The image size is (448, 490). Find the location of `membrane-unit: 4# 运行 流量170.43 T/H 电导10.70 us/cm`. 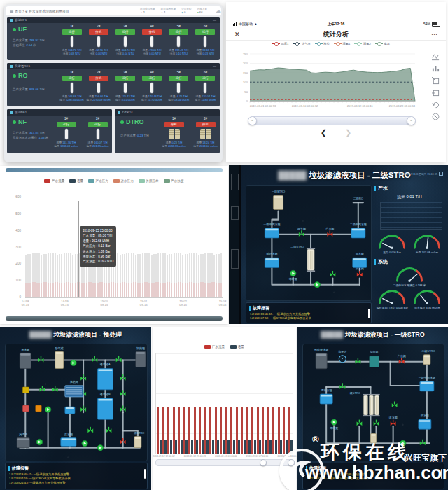

membrane-unit: 4# 运行 流量170.43 T/H 电导10.70 us/cm is located at coordinates (153, 87).